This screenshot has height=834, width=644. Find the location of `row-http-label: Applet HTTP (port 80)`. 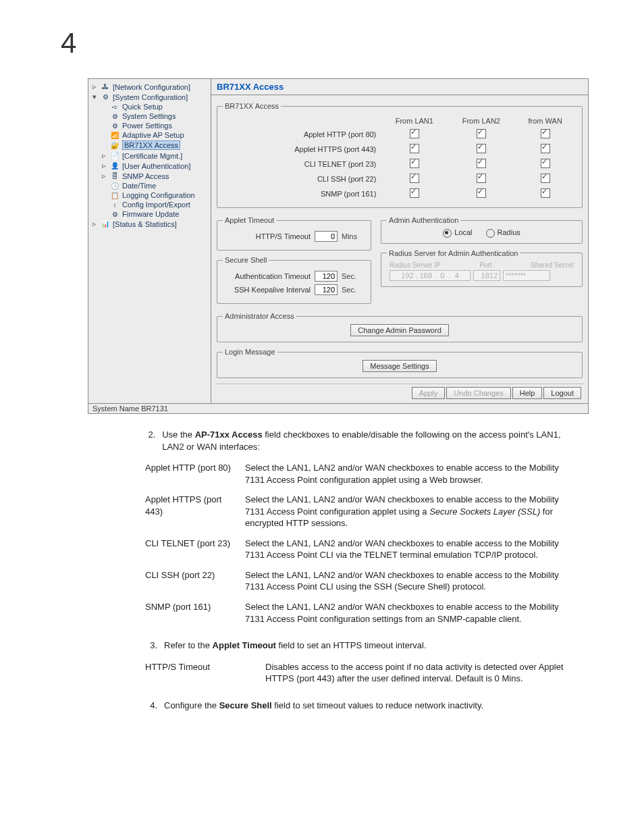

row-http-label: Applet HTTP (port 80) is located at coordinates (302, 134).